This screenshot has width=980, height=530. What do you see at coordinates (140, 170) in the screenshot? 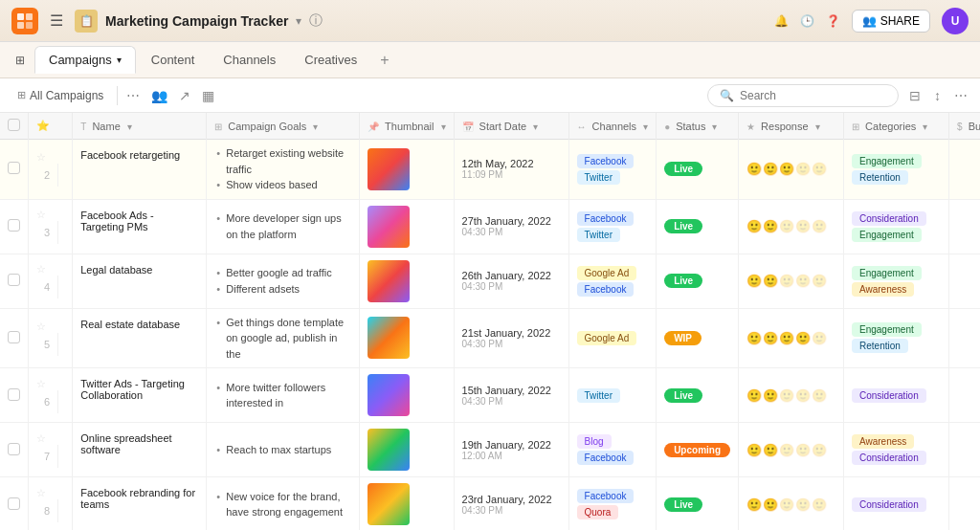
I see `row-name: Facebook retargeting` at bounding box center [140, 170].